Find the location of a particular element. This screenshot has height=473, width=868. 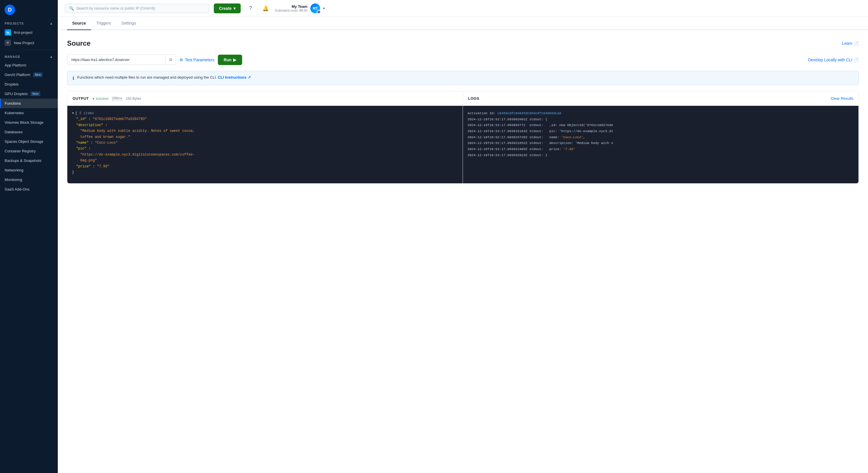

learn-label: Learn is located at coordinates (847, 43).